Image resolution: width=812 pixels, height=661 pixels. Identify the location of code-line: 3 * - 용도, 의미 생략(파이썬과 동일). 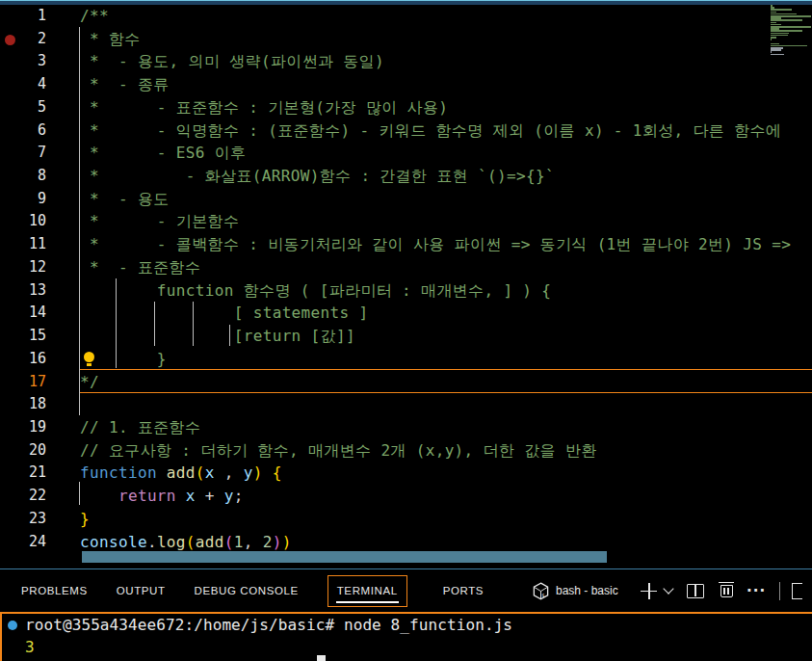
(406, 62).